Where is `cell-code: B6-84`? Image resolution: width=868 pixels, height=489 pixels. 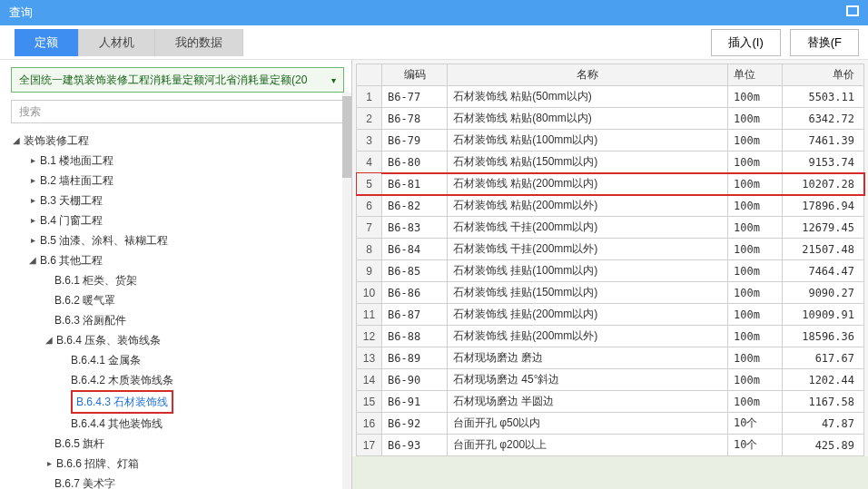 cell-code: B6-84 is located at coordinates (415, 249).